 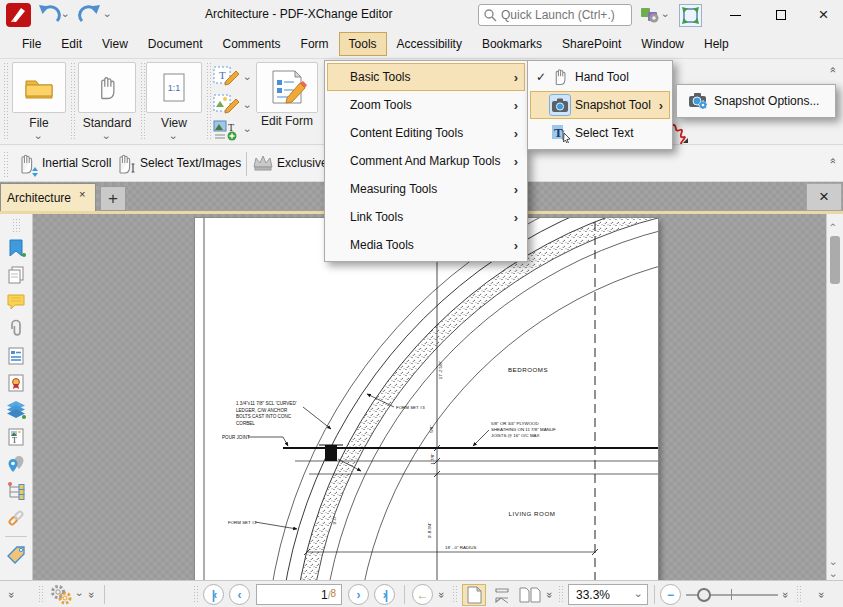 I want to click on previous-page-button: ‹, so click(x=240, y=594).